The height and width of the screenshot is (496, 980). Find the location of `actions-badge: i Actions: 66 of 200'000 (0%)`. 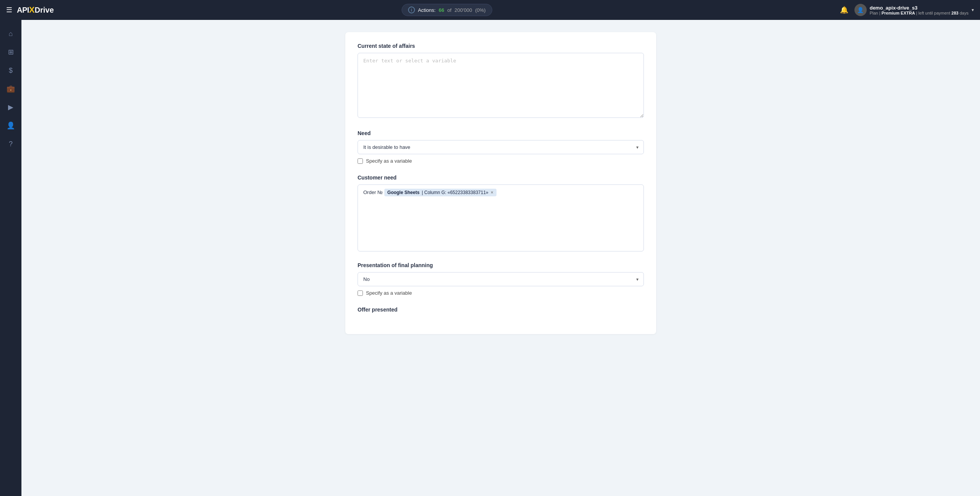

actions-badge: i Actions: 66 of 200'000 (0%) is located at coordinates (447, 10).